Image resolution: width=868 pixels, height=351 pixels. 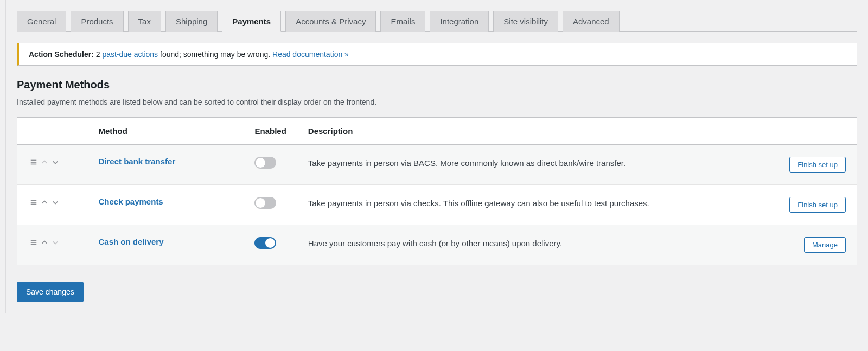 What do you see at coordinates (97, 22) in the screenshot?
I see `tab-products: Products` at bounding box center [97, 22].